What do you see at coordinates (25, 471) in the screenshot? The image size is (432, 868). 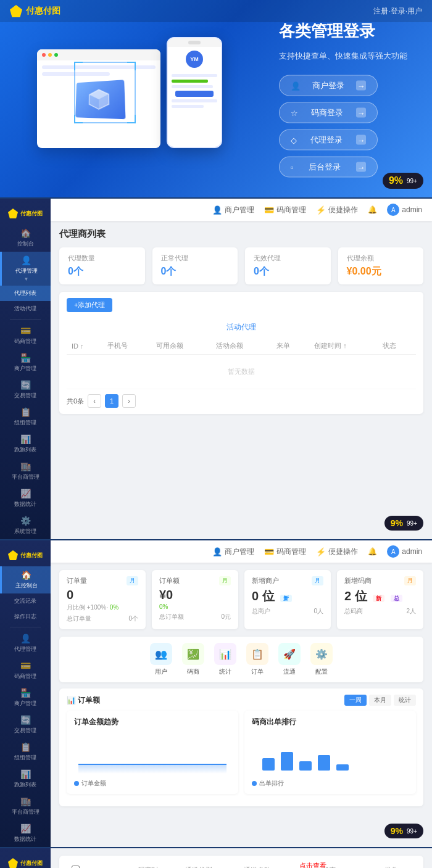 I see `sidebar-item-platform-1: 🏬 平台商管理` at bounding box center [25, 471].